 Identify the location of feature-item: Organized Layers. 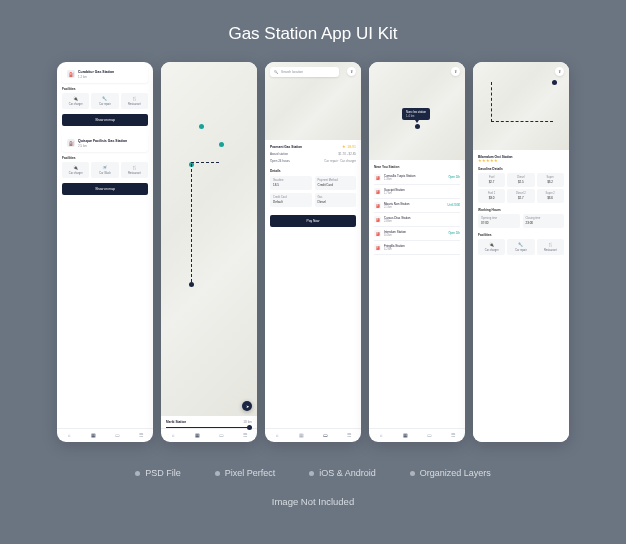
(450, 473).